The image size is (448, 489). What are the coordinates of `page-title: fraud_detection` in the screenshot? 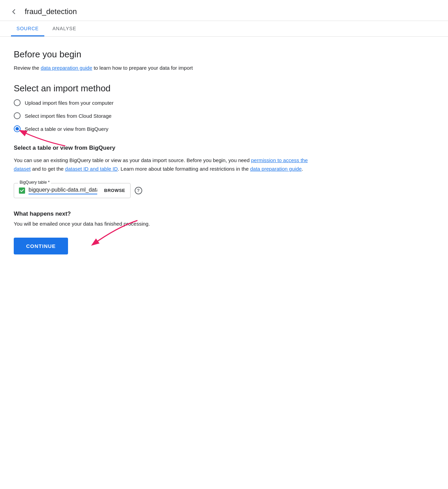 It's located at (51, 12).